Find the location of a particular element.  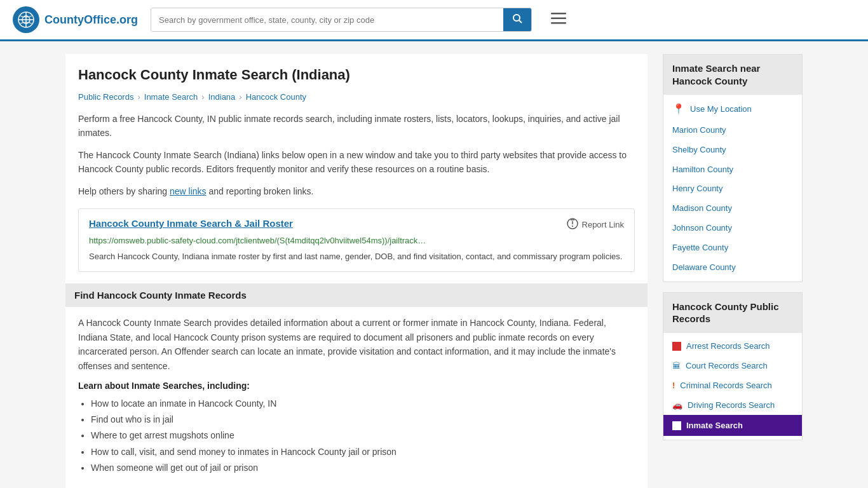

delaware-county-label: Delaware County is located at coordinates (704, 268).